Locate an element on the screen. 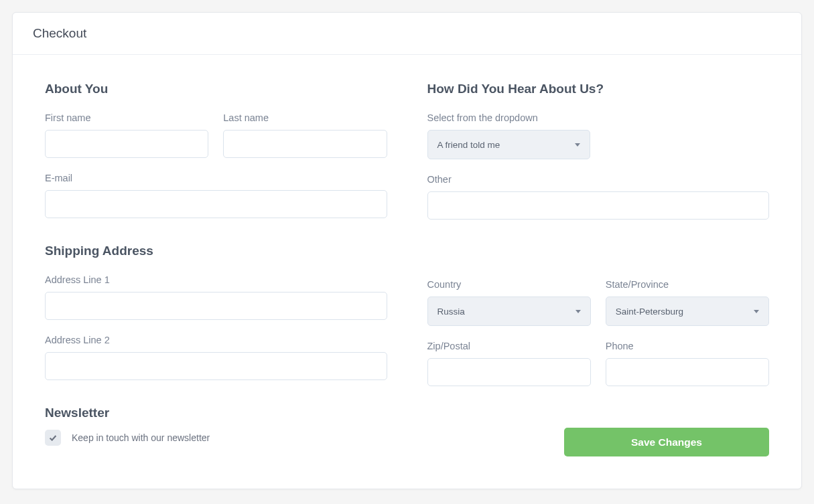 The image size is (814, 504). newsletter-heading: Newsletter is located at coordinates (216, 413).